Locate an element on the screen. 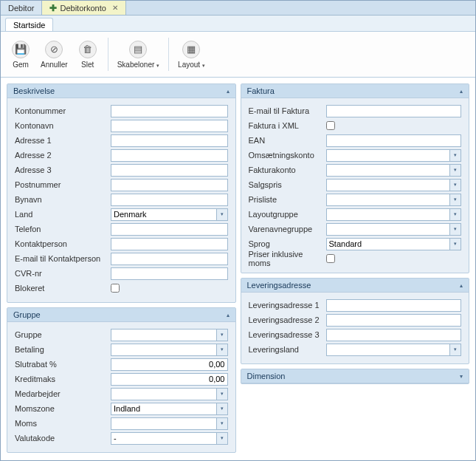  select-gruppe: ▾ is located at coordinates (170, 335).